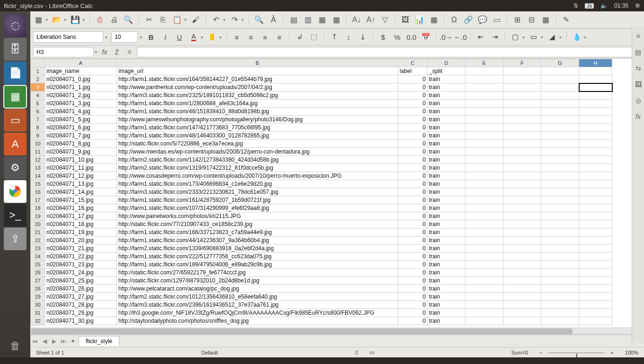 The height and width of the screenshot is (364, 644). Describe the element at coordinates (371, 20) in the screenshot. I see `sort-desc-icon: A↑` at that location.